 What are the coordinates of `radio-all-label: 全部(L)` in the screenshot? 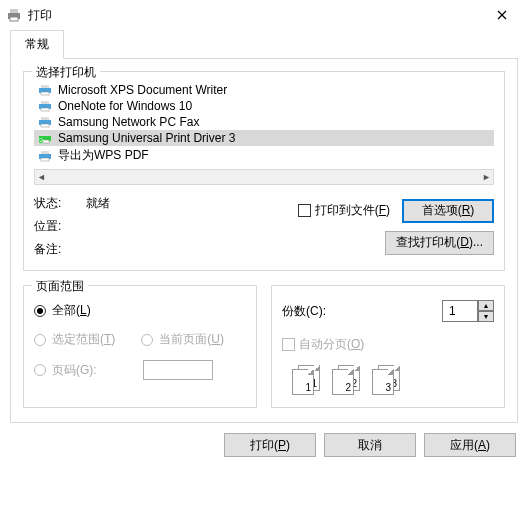 It's located at (72, 310).